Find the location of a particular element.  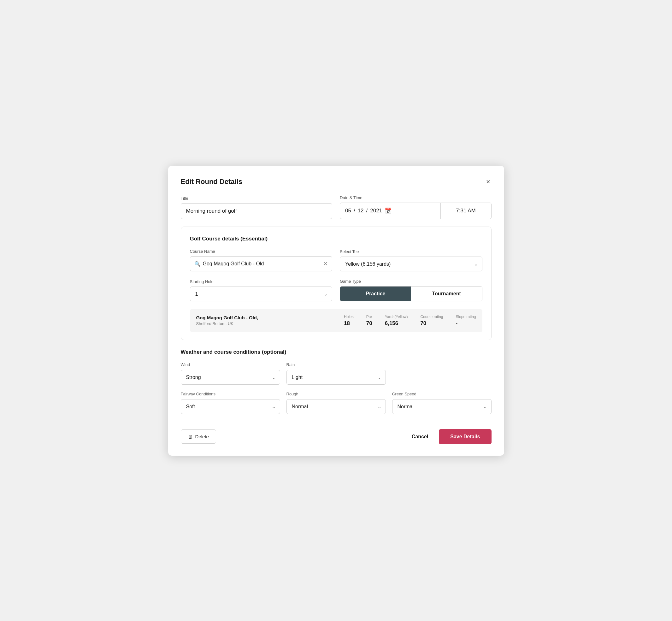

stat-course-rating: Course rating 70 is located at coordinates (431, 321).